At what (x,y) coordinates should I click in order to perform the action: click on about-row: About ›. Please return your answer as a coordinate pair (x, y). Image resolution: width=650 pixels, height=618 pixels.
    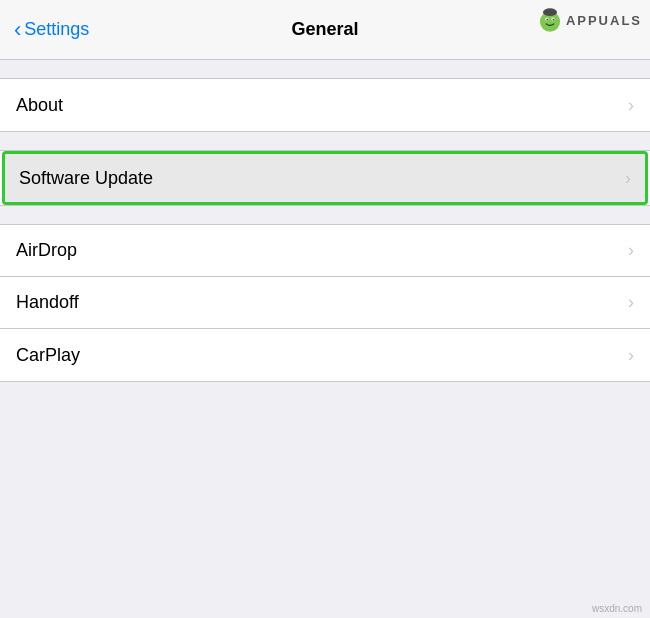
    Looking at the image, I should click on (325, 105).